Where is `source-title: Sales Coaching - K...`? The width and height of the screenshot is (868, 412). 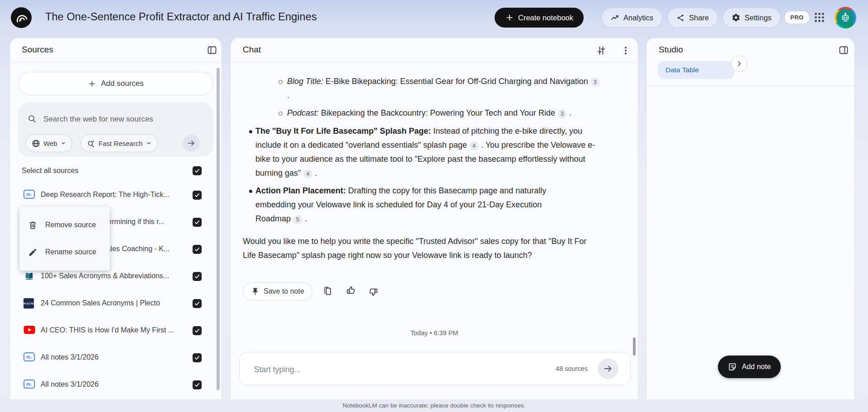
source-title: Sales Coaching - K... is located at coordinates (136, 249).